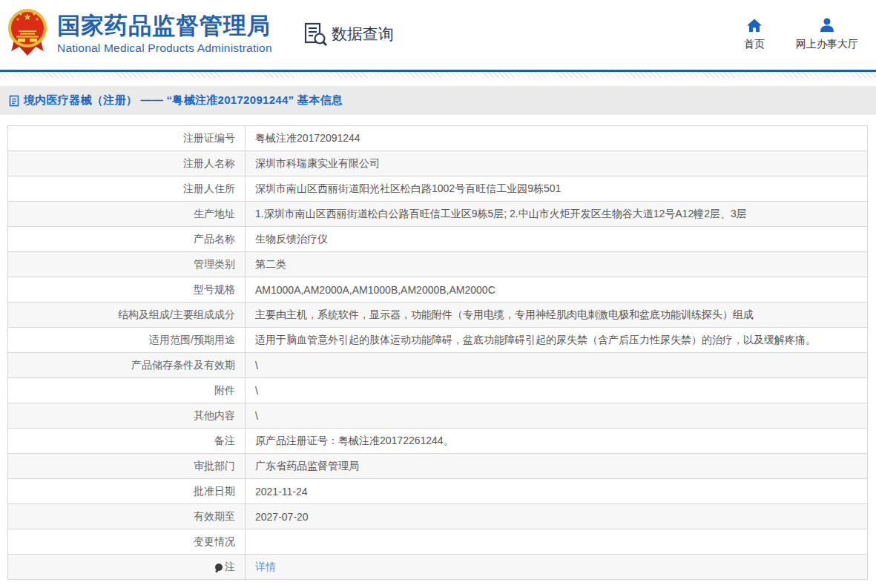  I want to click on row-value: AM1000A,AM2000A,AM1000B,AM2000B,AM2000C, so click(556, 290).